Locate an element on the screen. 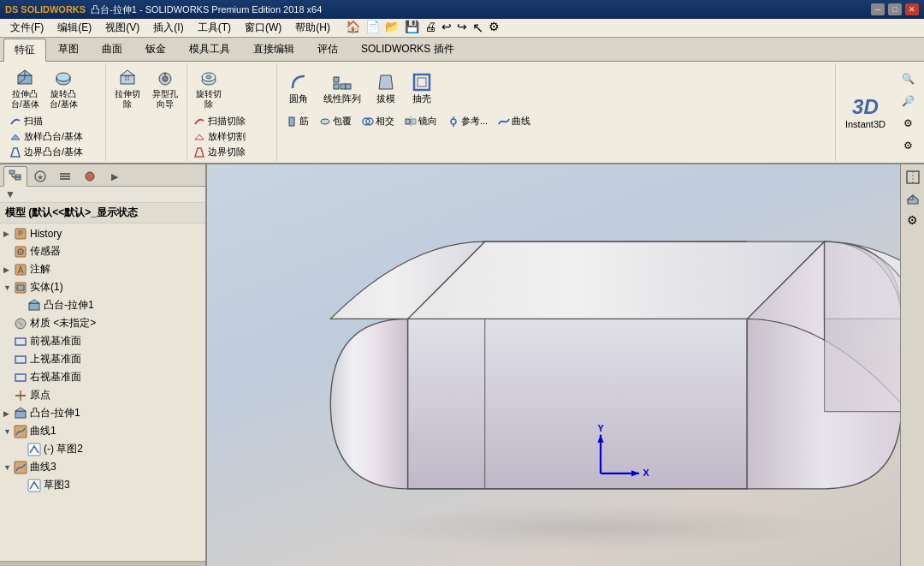 The width and height of the screenshot is (924, 566). boss-extrude-button: 拉伸凸台/基体 is located at coordinates (26, 89).